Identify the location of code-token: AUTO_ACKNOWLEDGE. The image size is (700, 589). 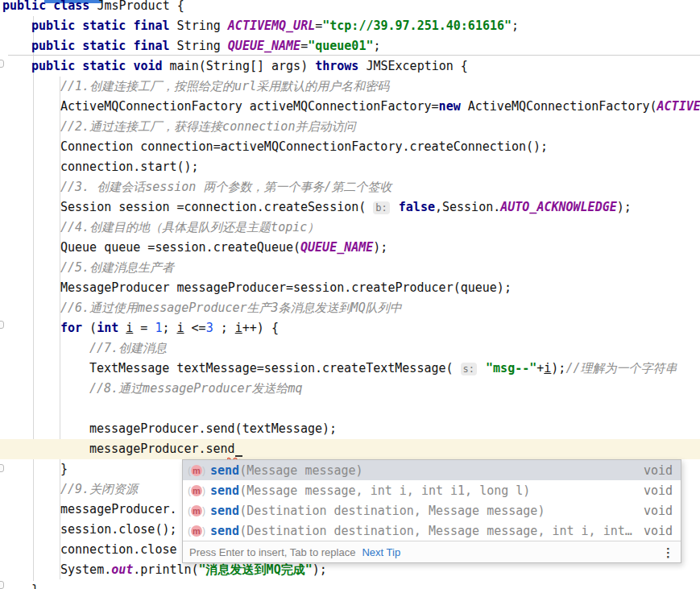
(559, 207).